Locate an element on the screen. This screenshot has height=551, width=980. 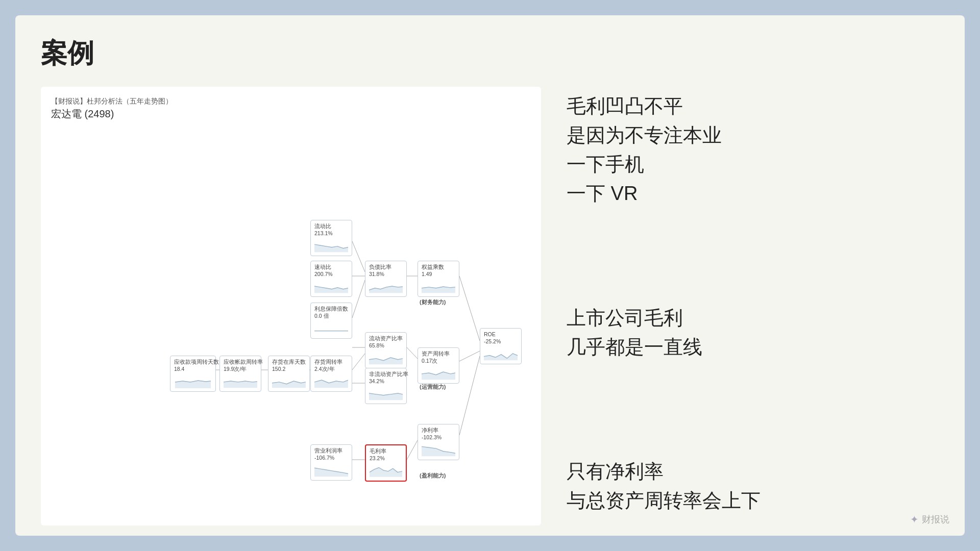
chart-op-profit is located at coordinates (331, 470).